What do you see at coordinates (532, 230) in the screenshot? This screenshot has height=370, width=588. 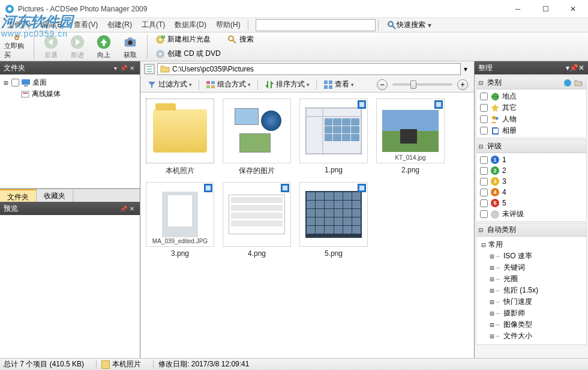 I see `auto-category-header: ⊟ 自动类别` at bounding box center [532, 230].